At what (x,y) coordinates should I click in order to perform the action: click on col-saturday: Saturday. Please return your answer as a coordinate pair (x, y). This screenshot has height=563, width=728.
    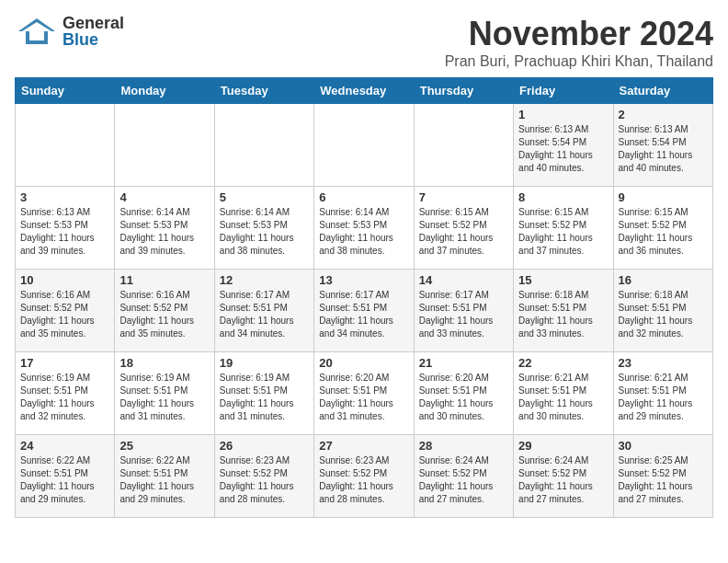
    Looking at the image, I should click on (663, 91).